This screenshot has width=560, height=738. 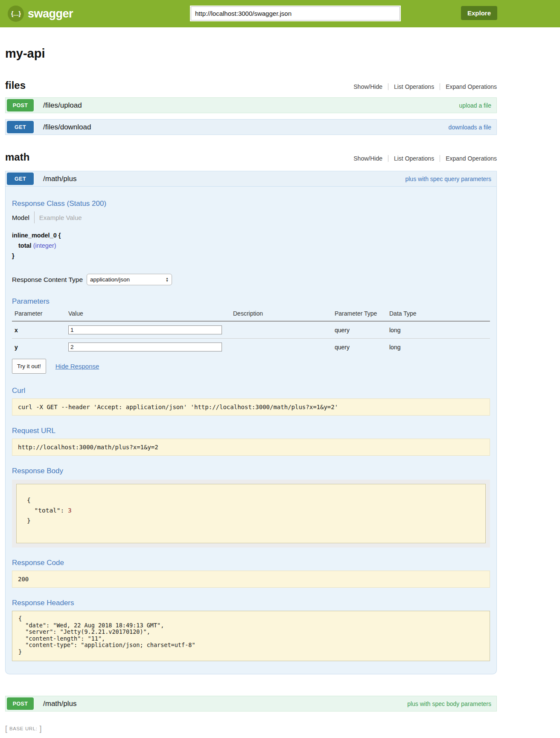 What do you see at coordinates (359, 314) in the screenshot?
I see `col-parameter-type: Parameter Type` at bounding box center [359, 314].